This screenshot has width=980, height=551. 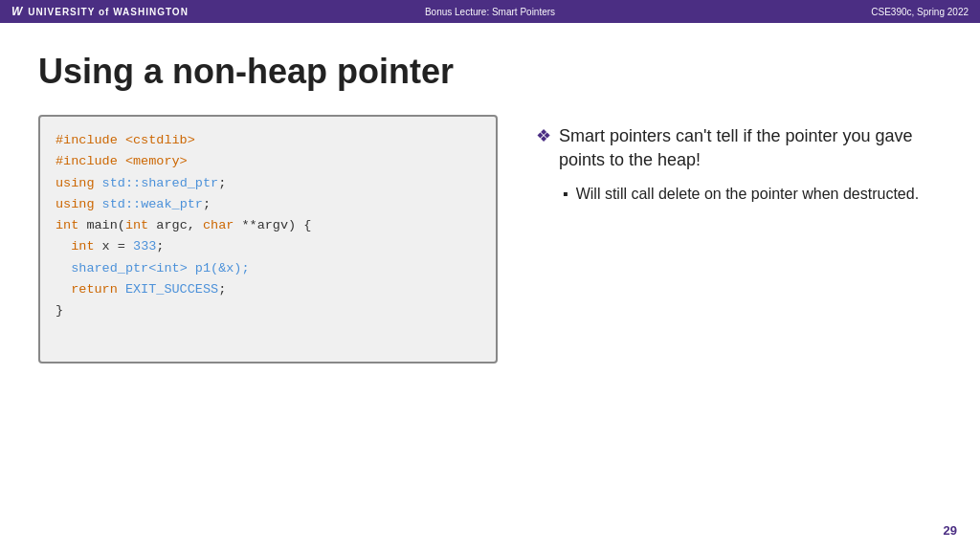 I want to click on main-bullet-text: Smart pointers can't tell if the pointer…, so click(x=750, y=148).